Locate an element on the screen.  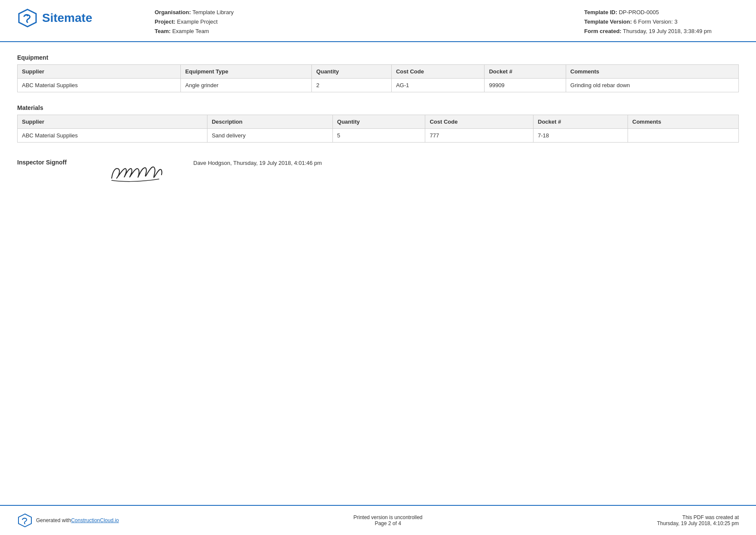
signoff-label: Inspector Signoff is located at coordinates (56, 160).